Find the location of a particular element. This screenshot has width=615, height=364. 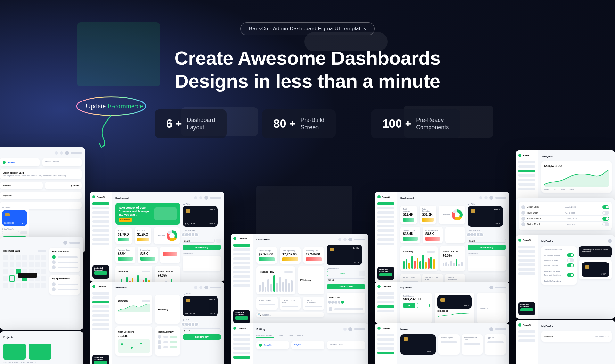

headline-line-2: Designs in less than a minute is located at coordinates (308, 81).